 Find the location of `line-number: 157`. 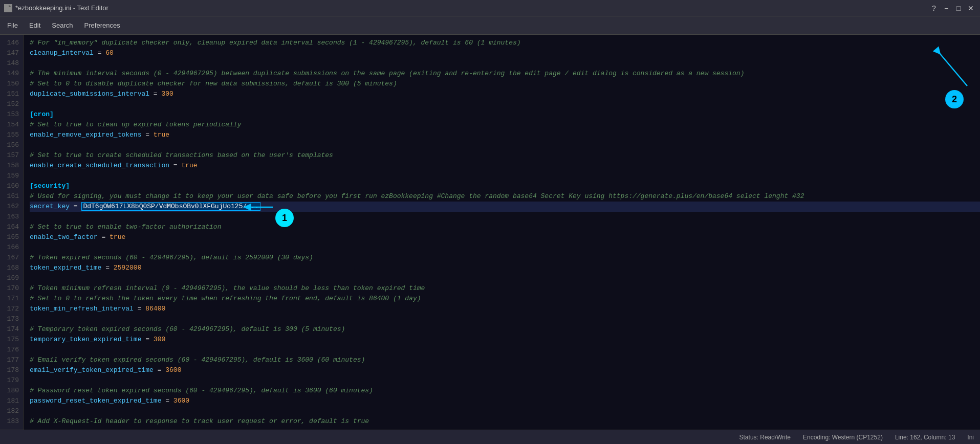

line-number: 157 is located at coordinates (11, 156).